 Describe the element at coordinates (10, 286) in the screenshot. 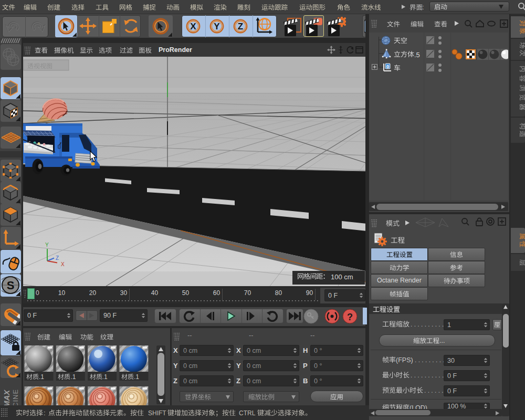

I see `svg-text: S` at that location.